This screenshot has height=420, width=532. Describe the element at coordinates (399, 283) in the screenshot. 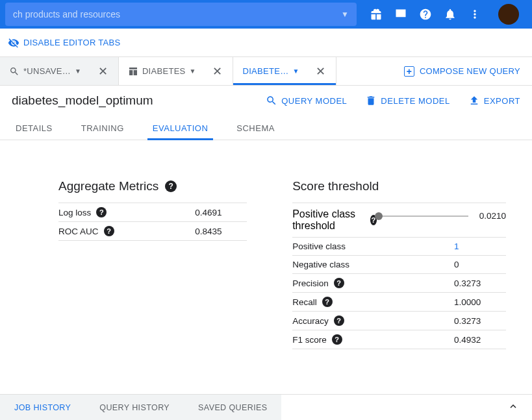

I see `metric-row: Precision? 0.3273` at that location.